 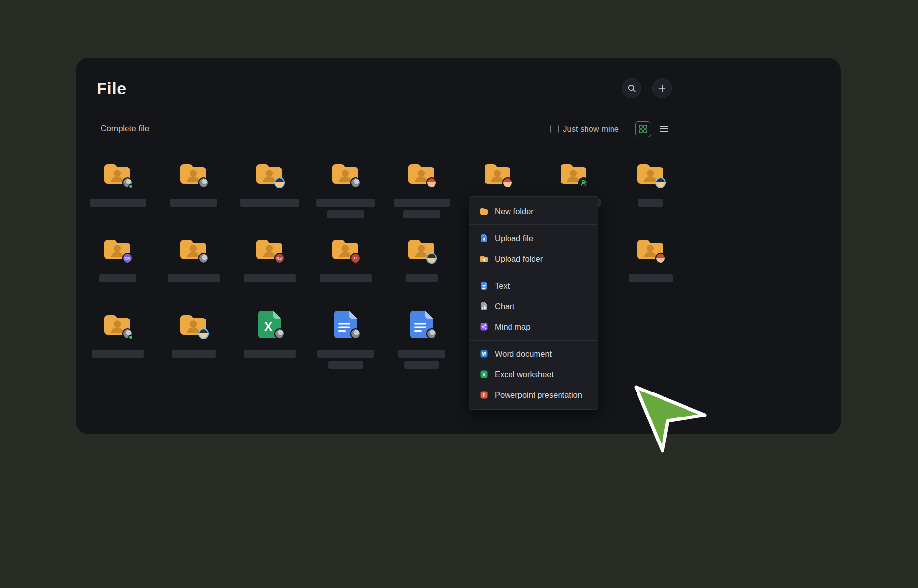 What do you see at coordinates (484, 306) in the screenshot?
I see `chart-file-icon` at bounding box center [484, 306].